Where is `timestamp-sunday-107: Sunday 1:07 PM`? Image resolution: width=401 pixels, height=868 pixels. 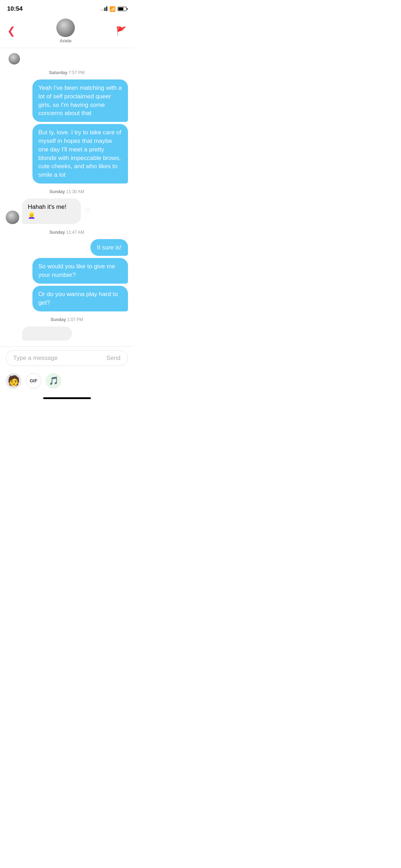 timestamp-sunday-107: Sunday 1:07 PM is located at coordinates (67, 320).